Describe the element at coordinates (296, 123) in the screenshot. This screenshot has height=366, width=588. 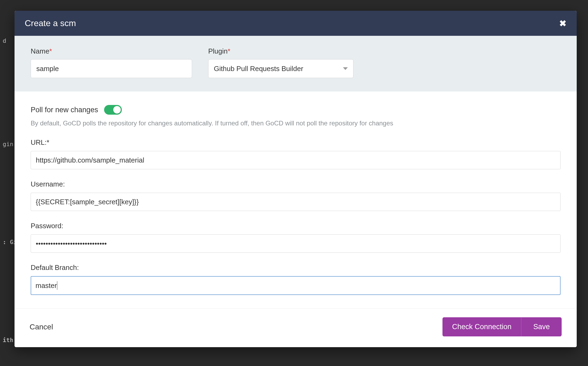
I see `poll-help-text: By default, GoCD polls the repository fo…` at that location.